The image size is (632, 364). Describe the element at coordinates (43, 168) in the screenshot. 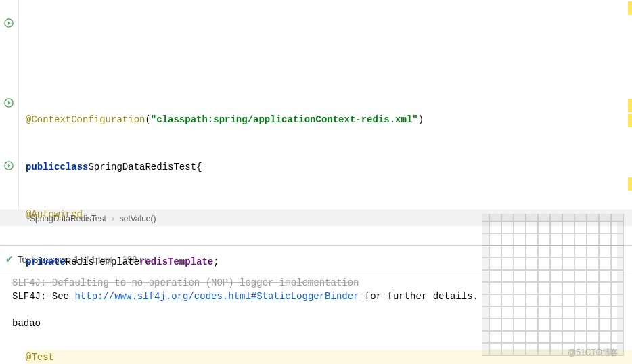

I see `keyword: public` at that location.